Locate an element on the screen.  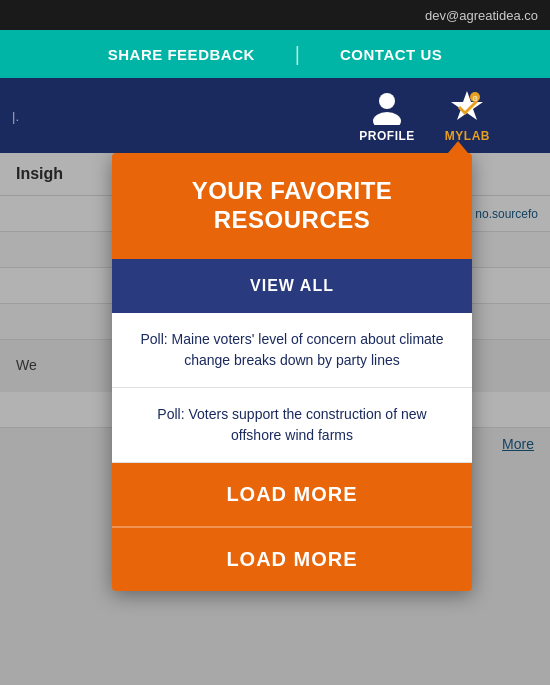
popup-item-1: Poll: Maine voters' level of concern abo… is located at coordinates (292, 350).